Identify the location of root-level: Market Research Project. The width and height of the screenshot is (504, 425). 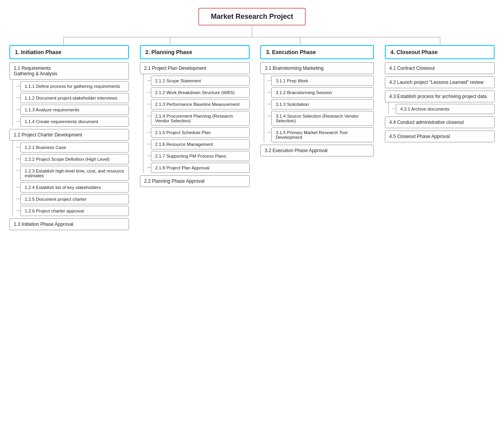
(252, 16).